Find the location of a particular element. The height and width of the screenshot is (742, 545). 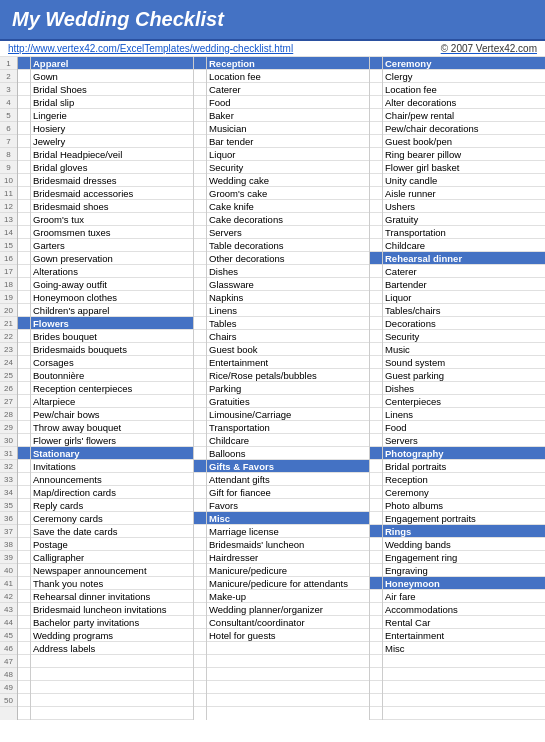

check-reception-photo is located at coordinates (376, 480).